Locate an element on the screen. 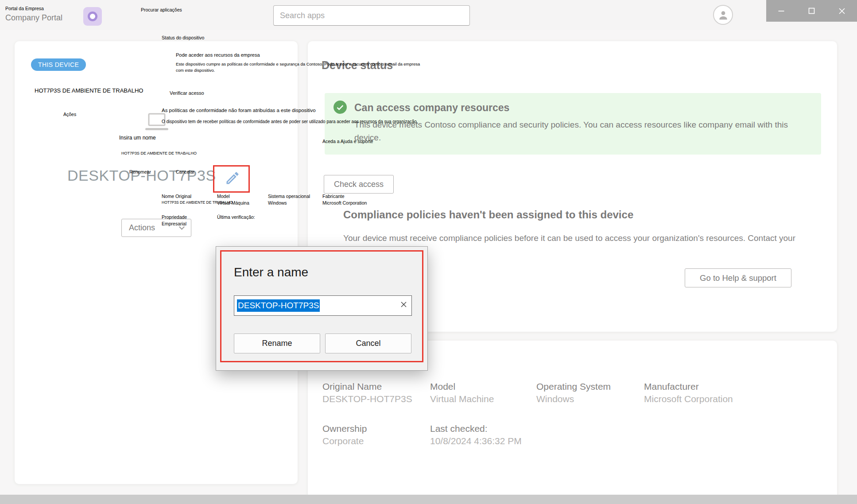 This screenshot has width=857, height=504. overlay-fabricante-label: Fabricante is located at coordinates (333, 197).